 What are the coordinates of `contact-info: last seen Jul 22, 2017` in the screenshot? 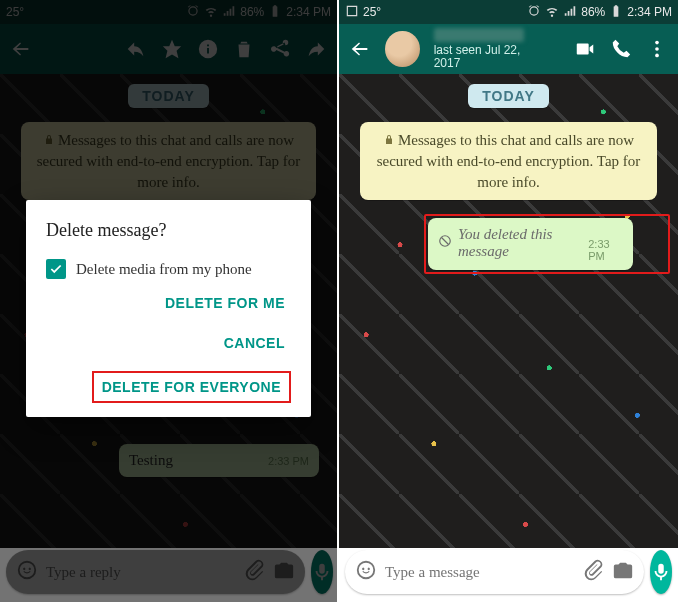 It's located at (490, 49).